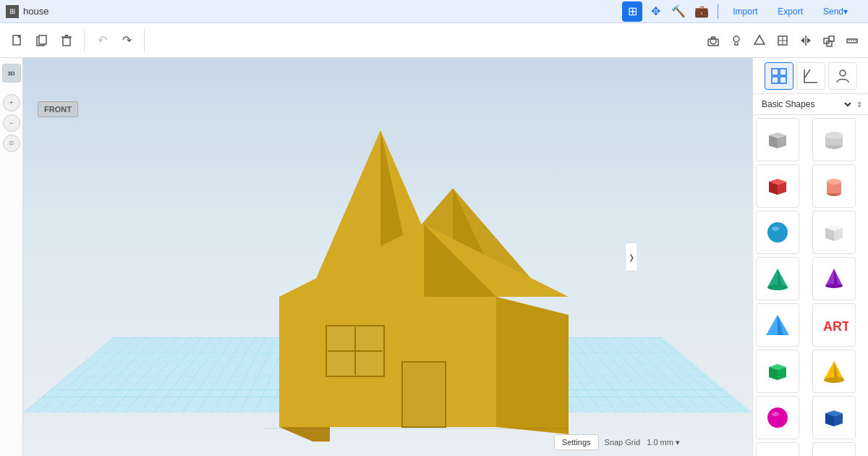 The width and height of the screenshot is (868, 456). I want to click on white-shape-item, so click(834, 232).